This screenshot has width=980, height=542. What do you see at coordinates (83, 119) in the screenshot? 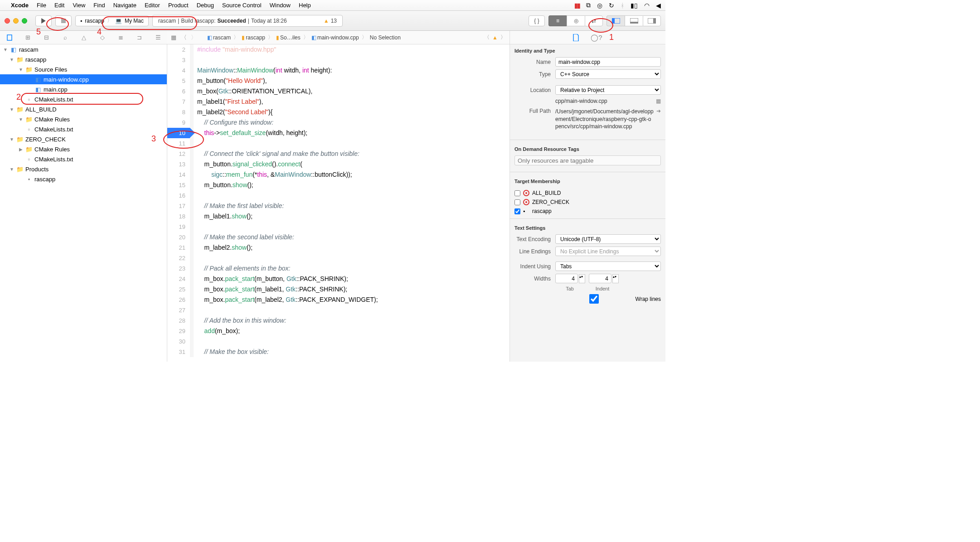
I see `nav-item: ▼📁CMake Rules` at bounding box center [83, 119].